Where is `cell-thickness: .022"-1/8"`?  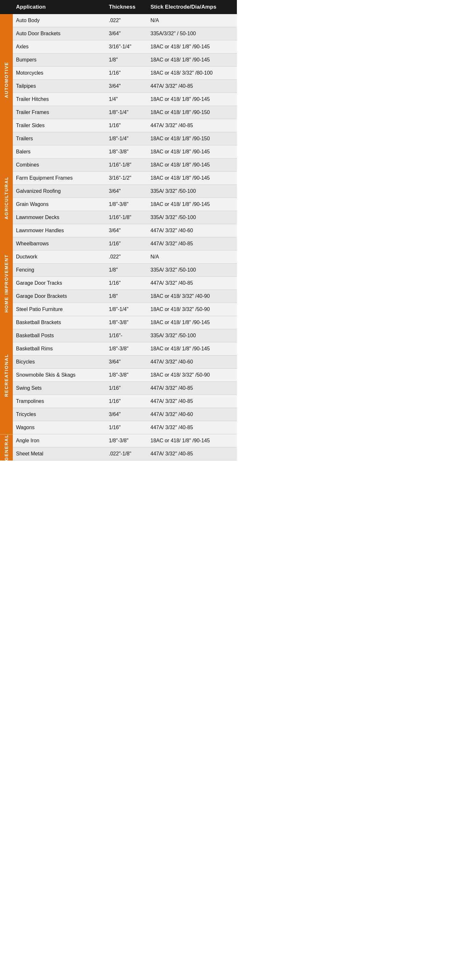 cell-thickness: .022"-1/8" is located at coordinates (126, 454).